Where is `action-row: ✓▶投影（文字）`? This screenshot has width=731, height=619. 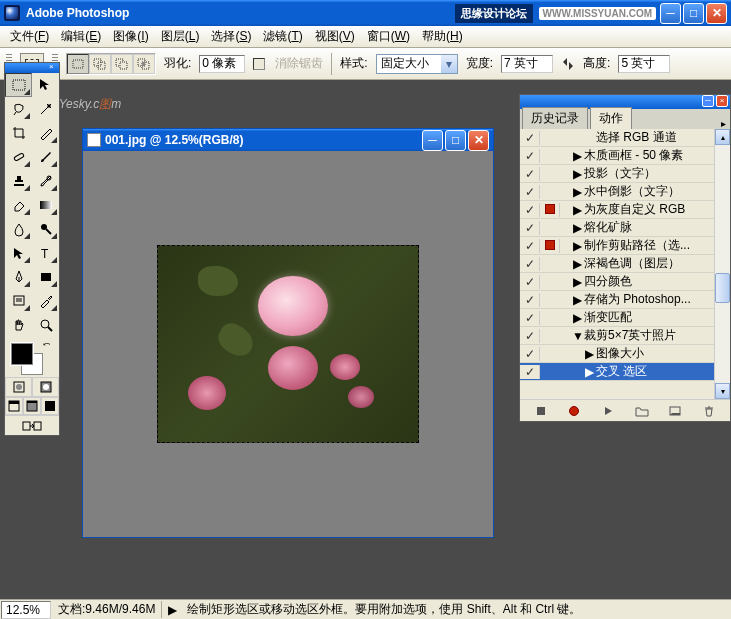
action-row: ✓▶投影（文字） is located at coordinates (625, 174).